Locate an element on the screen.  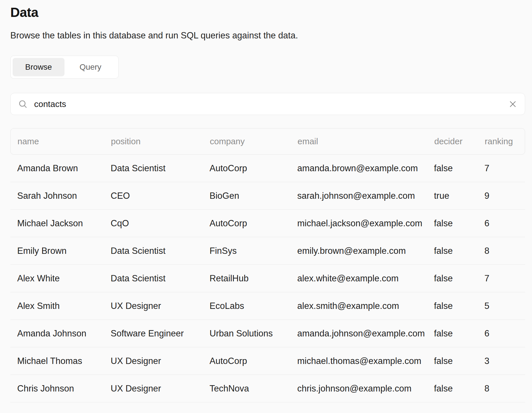
cell-email: amanda.brown@example.com is located at coordinates (366, 168).